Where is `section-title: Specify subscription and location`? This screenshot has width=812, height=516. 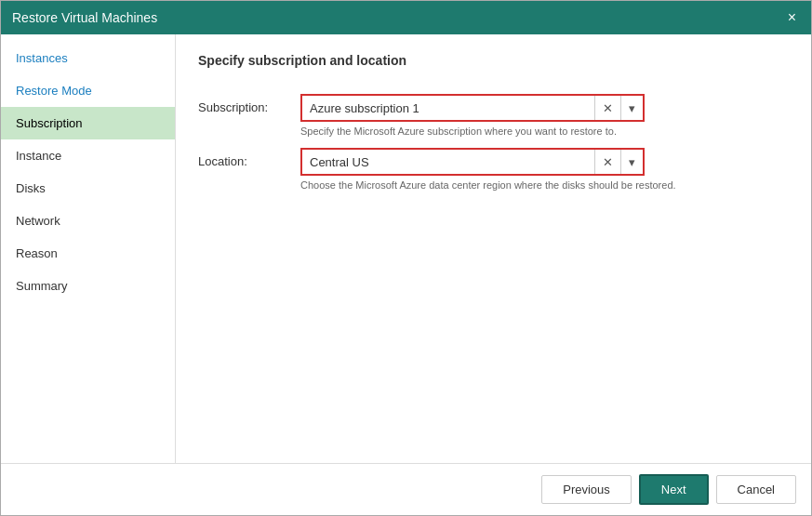 section-title: Specify subscription and location is located at coordinates (493, 64).